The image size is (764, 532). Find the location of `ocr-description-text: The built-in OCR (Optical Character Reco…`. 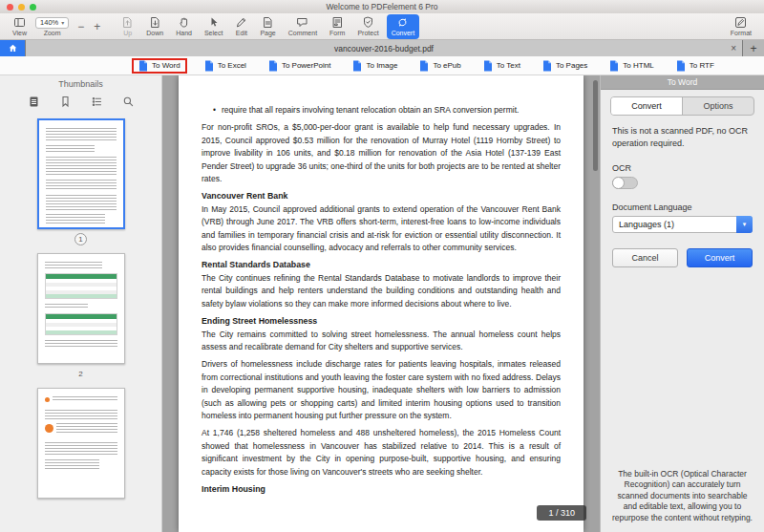

ocr-description-text: The built-in OCR (Optical Character Reco… is located at coordinates (682, 497).